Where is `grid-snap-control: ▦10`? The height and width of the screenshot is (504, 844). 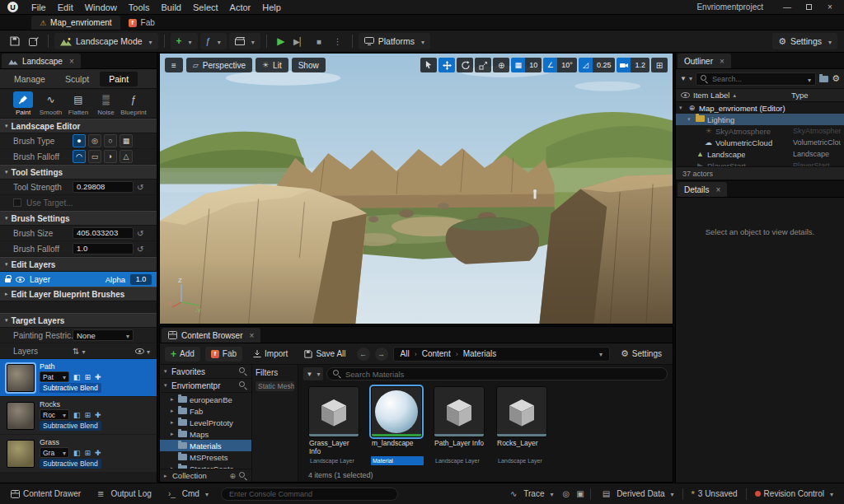 grid-snap-control: ▦10 is located at coordinates (526, 65).